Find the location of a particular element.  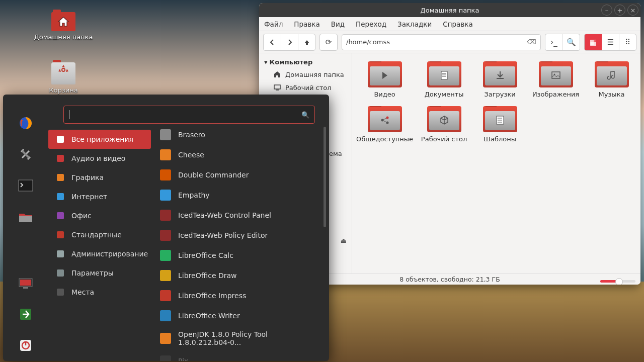

folder-item: Изображения is located at coordinates (555, 79).